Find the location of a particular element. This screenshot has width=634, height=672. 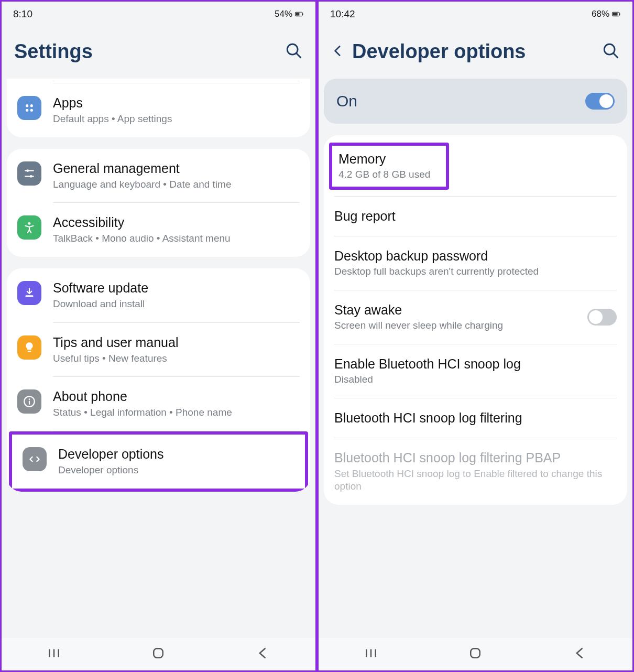

item-sub: Language and keyboard • Date and time is located at coordinates (176, 185).